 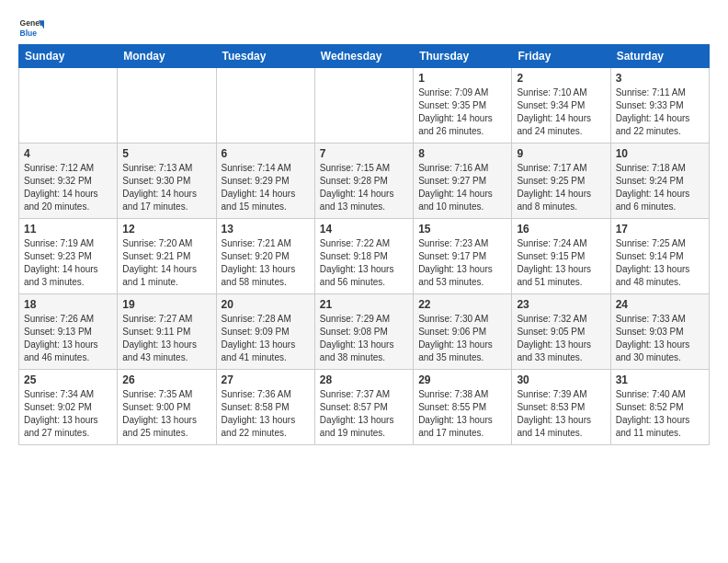 I want to click on day-info: Sunrise: 7:15 AM Sunset: 9:28 PM Dayligh…, so click(x=364, y=188).